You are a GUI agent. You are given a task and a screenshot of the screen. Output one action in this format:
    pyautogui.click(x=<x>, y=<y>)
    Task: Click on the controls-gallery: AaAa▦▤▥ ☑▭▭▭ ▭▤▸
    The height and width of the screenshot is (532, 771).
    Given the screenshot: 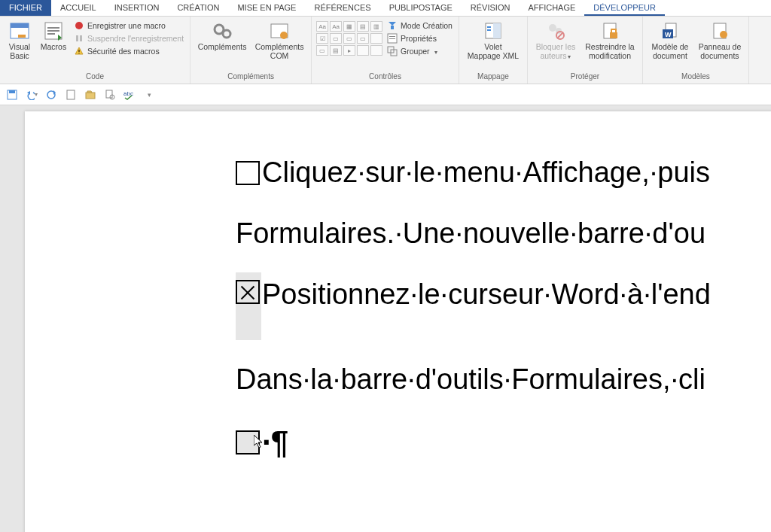 What is the action you would take?
    pyautogui.click(x=349, y=38)
    